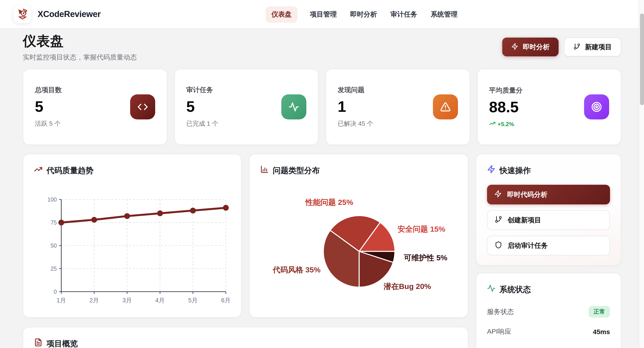 This screenshot has height=348, width=644. What do you see at coordinates (95, 90) in the screenshot?
I see `stat-label: 总项目数` at bounding box center [95, 90].